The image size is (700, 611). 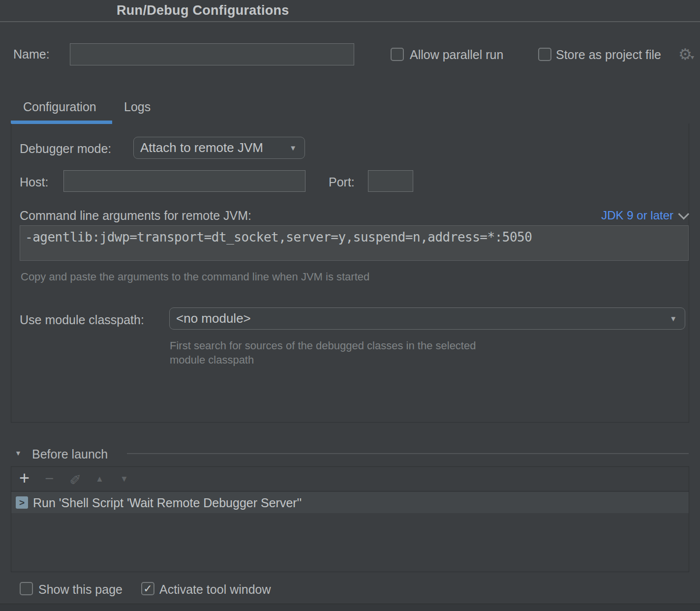 What do you see at coordinates (148, 588) in the screenshot?
I see `activate-tool-window-checkbox: ✓` at bounding box center [148, 588].